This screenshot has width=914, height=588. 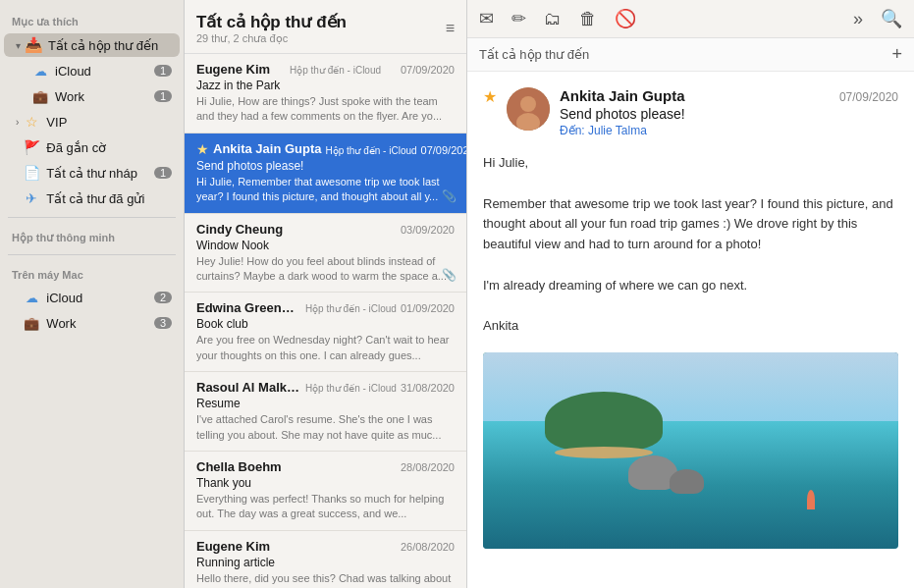 I want to click on email-to-label: Đến:, so click(x=572, y=131).